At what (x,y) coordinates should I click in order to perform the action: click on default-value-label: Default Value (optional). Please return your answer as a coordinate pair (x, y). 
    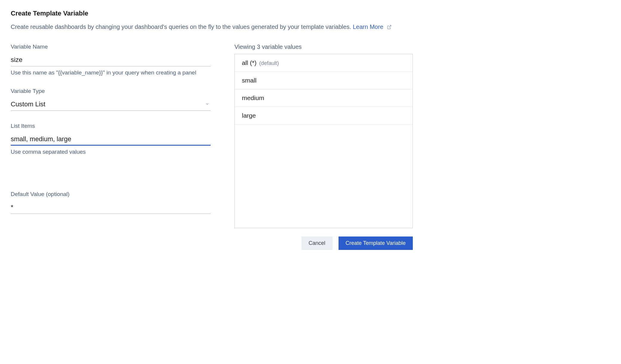
    Looking at the image, I should click on (111, 194).